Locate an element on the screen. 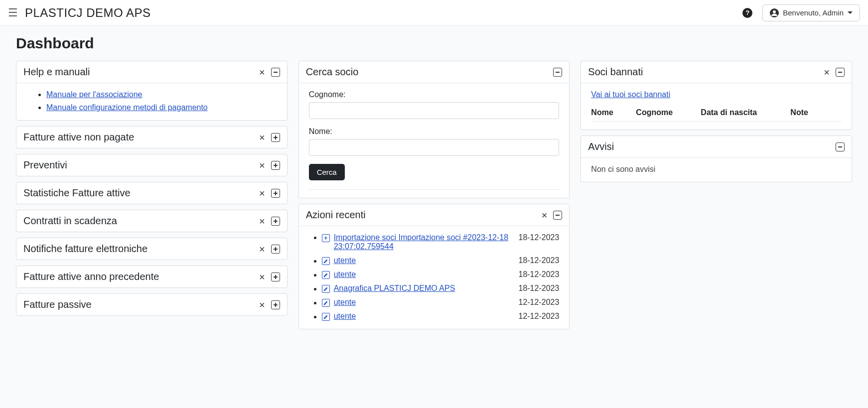  panel-notices: Avvisi Non ci sono avvisi is located at coordinates (717, 159).